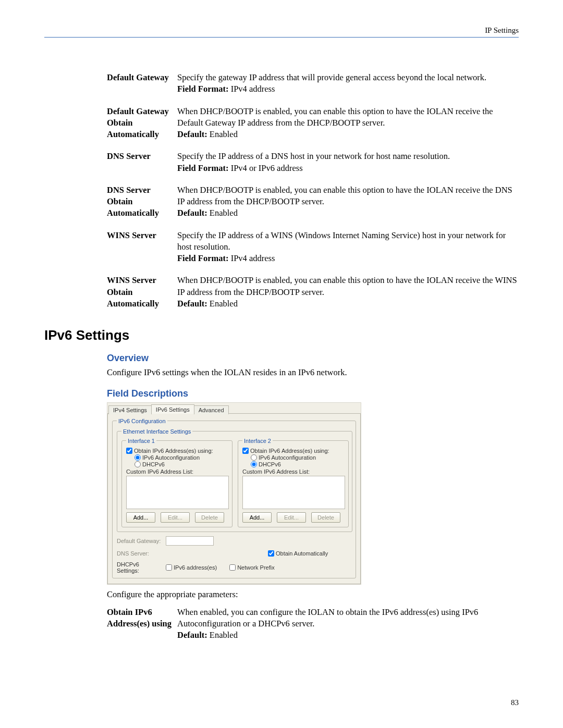  What do you see at coordinates (157, 431) in the screenshot?
I see `eth-settings-legend: Ethernet Interface Settings` at bounding box center [157, 431].